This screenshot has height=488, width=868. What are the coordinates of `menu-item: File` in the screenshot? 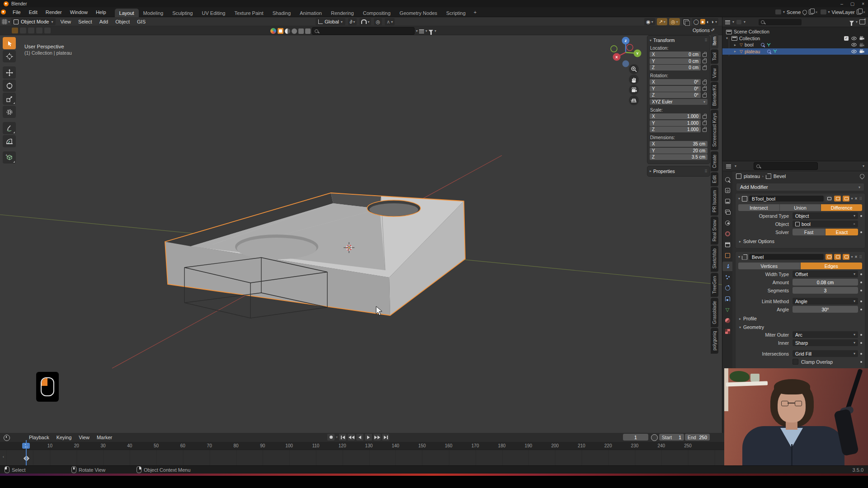 It's located at (17, 12).